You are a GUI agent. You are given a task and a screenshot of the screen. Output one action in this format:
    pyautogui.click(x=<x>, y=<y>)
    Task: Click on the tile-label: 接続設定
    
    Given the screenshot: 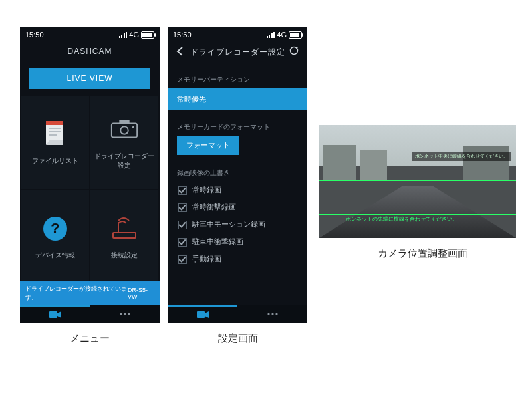 What is the action you would take?
    pyautogui.click(x=124, y=255)
    